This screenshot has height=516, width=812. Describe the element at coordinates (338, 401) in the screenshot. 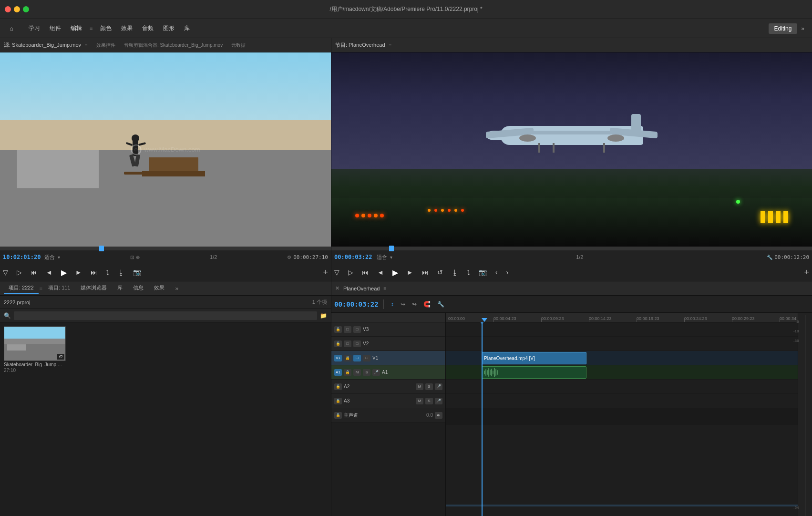

I see `a3-lock-btn: 🔒` at that location.